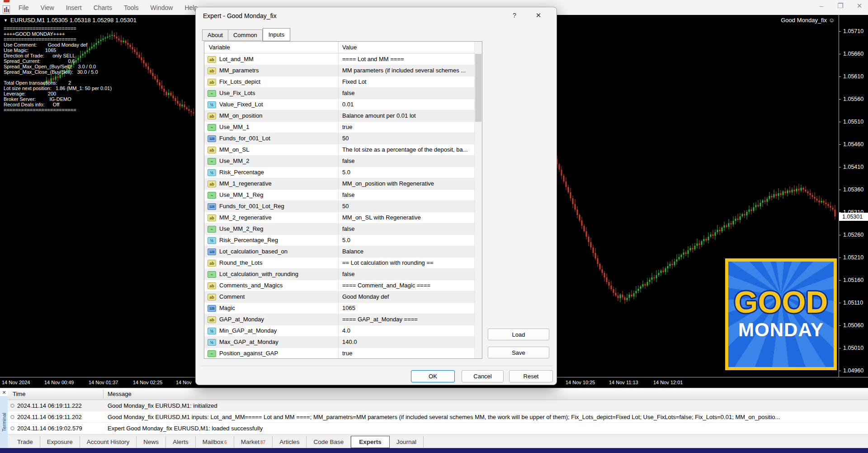  I want to click on load-button: Load, so click(519, 334).